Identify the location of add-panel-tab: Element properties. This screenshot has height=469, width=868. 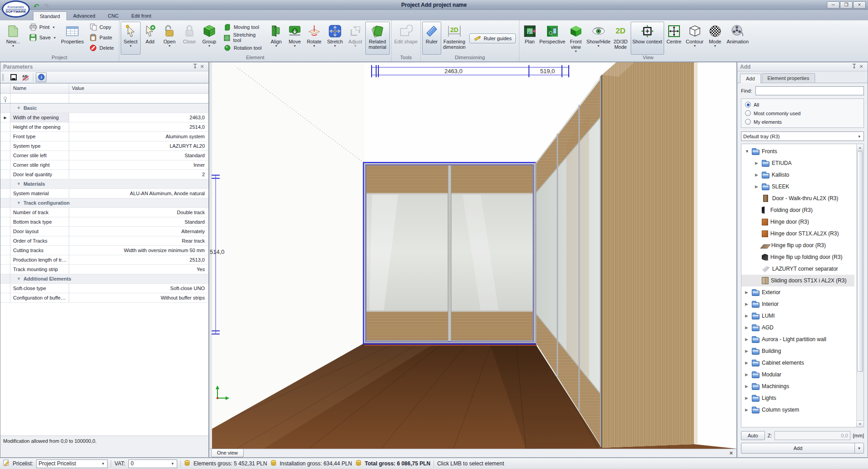
(788, 78).